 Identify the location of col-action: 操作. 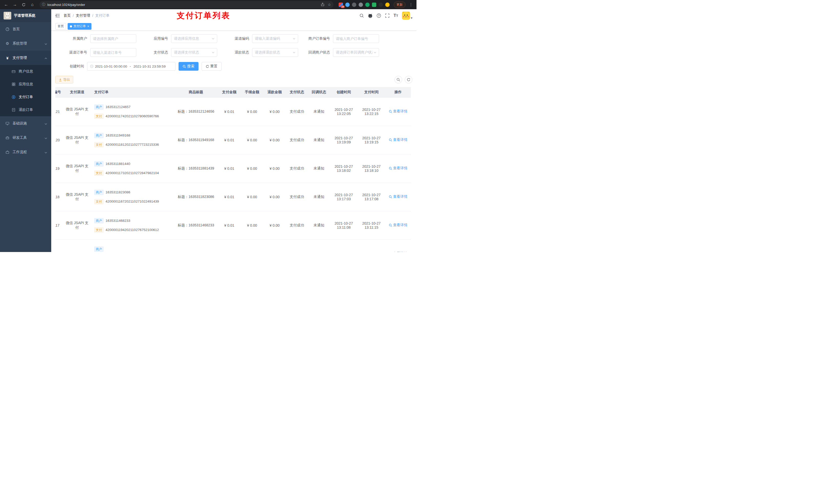
(398, 92).